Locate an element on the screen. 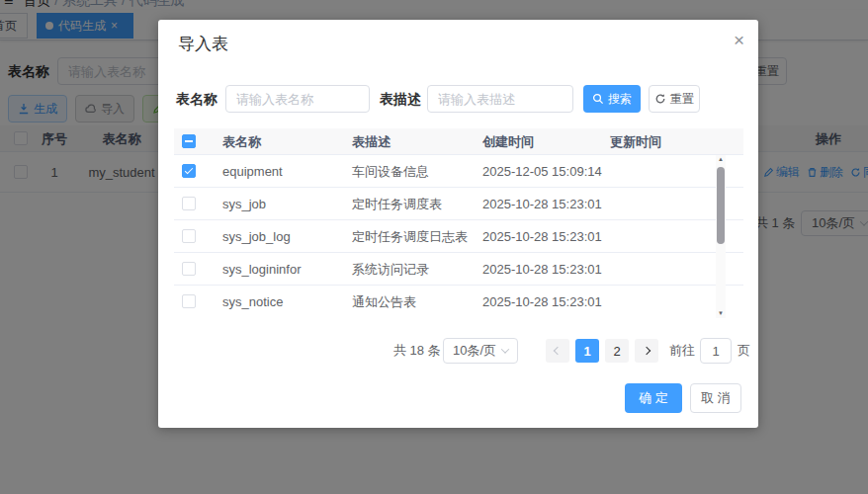 Image resolution: width=868 pixels, height=494 pixels. close-icon: × is located at coordinates (739, 41).